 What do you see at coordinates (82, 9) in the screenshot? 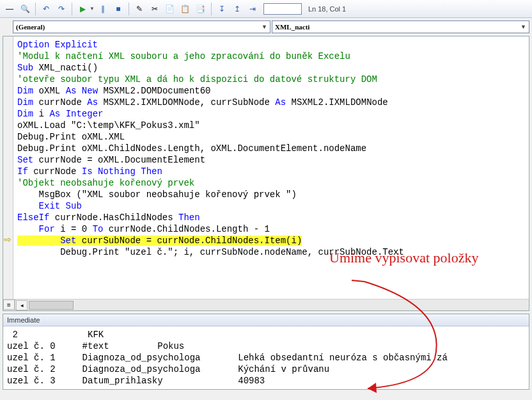
I see `run-icon: ▶` at bounding box center [82, 9].